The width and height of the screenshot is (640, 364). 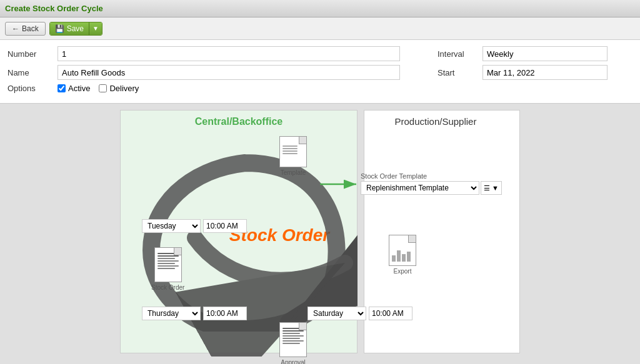 What do you see at coordinates (436, 121) in the screenshot?
I see `right-section-label: Production/Supplier` at bounding box center [436, 121].